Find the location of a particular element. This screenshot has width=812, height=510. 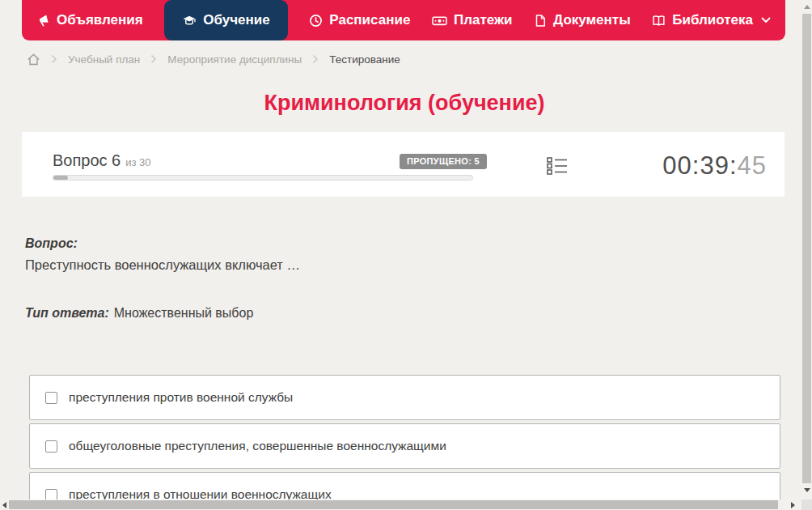

answer-type-value: Множественный выбор is located at coordinates (184, 312).